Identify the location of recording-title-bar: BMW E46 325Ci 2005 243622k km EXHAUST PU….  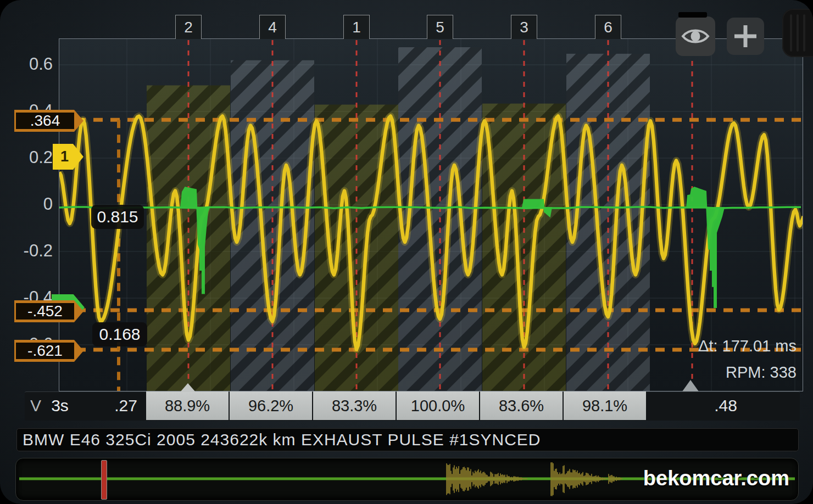
(408, 440).